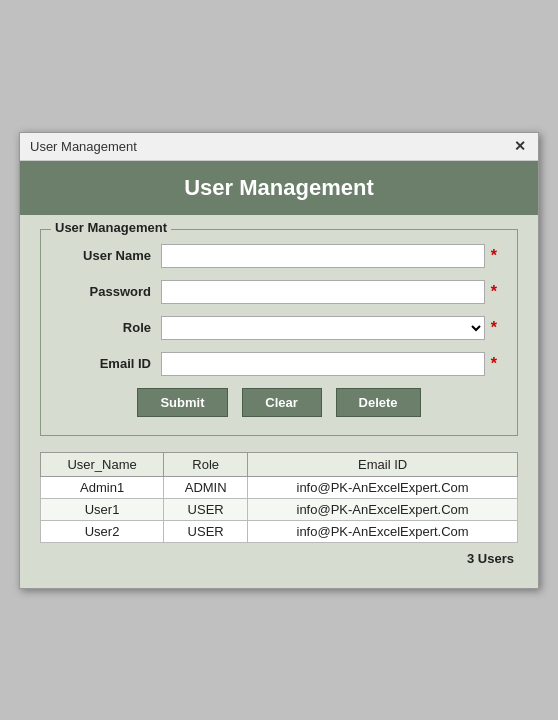 The height and width of the screenshot is (720, 558). I want to click on title-bar: User Management ✕, so click(279, 147).